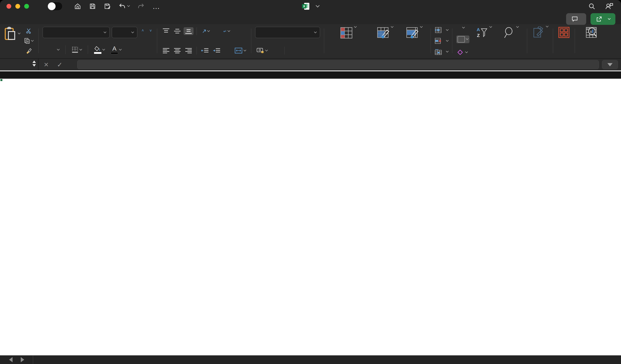 Image resolution: width=621 pixels, height=364 pixels. Describe the element at coordinates (438, 30) in the screenshot. I see `insert-cells-icon` at that location.